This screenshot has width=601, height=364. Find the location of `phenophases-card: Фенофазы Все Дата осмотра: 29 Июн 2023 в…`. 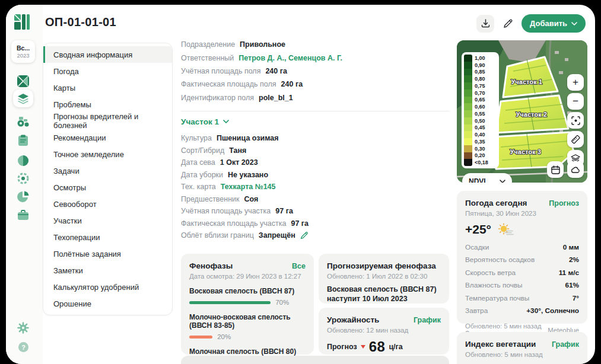

phenophases-card: Фенофазы Все Дата осмотра: 29 Июн 2023 в… is located at coordinates (247, 304).